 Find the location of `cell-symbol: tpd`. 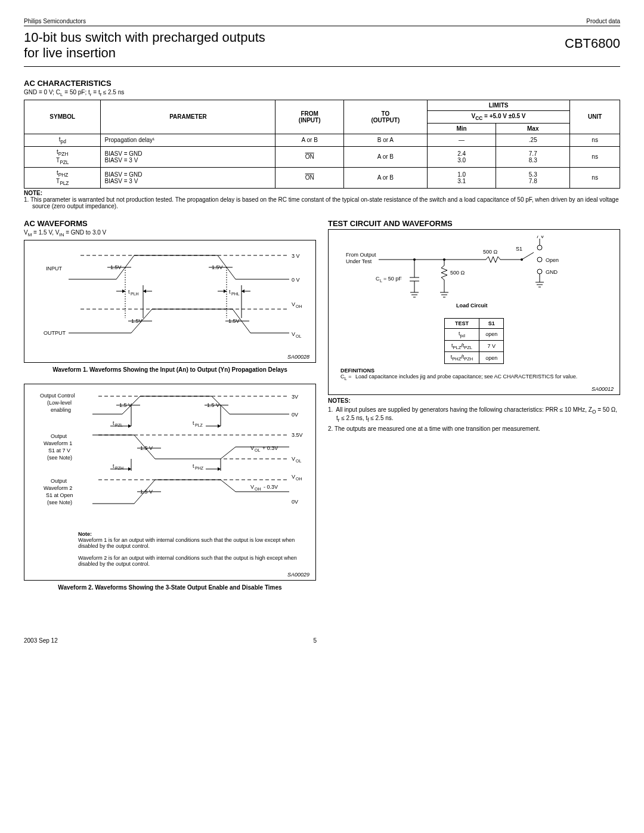

cell-symbol: tpd is located at coordinates (63, 140).